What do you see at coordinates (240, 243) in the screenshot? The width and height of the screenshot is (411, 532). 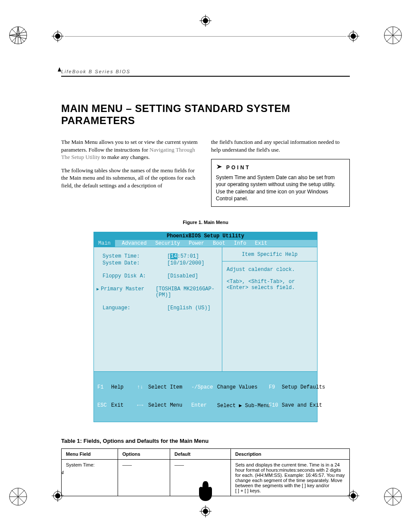 I see `bios-tab-info: Info` at bounding box center [240, 243].